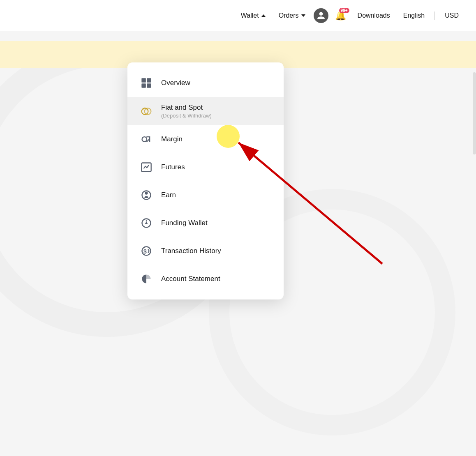 The height and width of the screenshot is (456, 476). What do you see at coordinates (289, 16) in the screenshot?
I see `orders-label: Orders` at bounding box center [289, 16].